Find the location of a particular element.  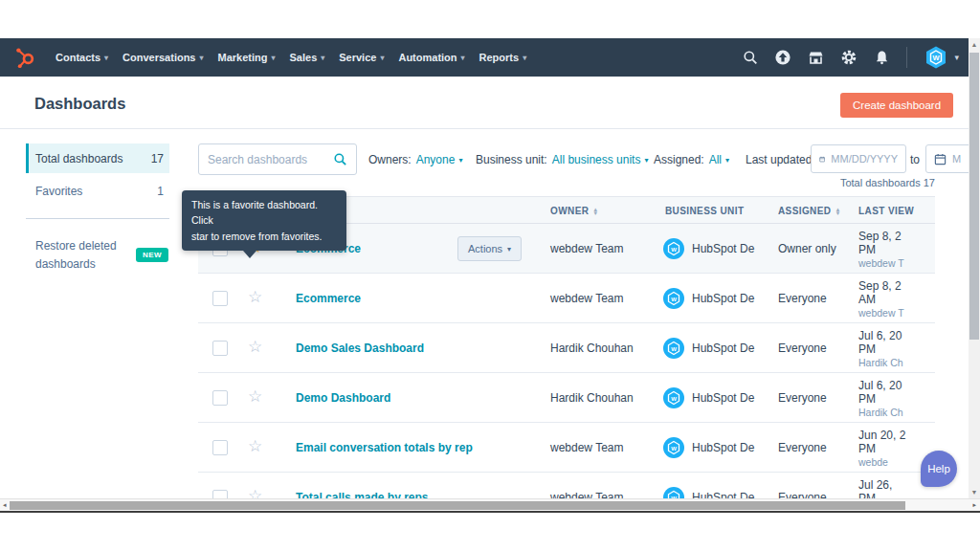

business-unit-dropdown: All business units▾ is located at coordinates (601, 160).